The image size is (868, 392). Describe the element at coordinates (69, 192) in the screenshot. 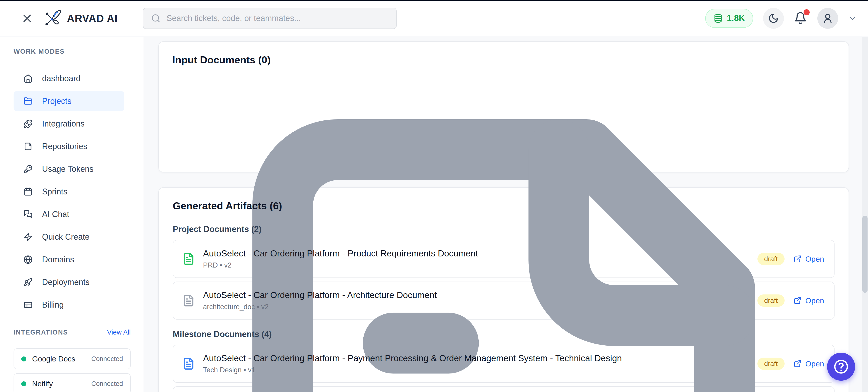

I see `sidebar-item-sprints: Sprints` at that location.